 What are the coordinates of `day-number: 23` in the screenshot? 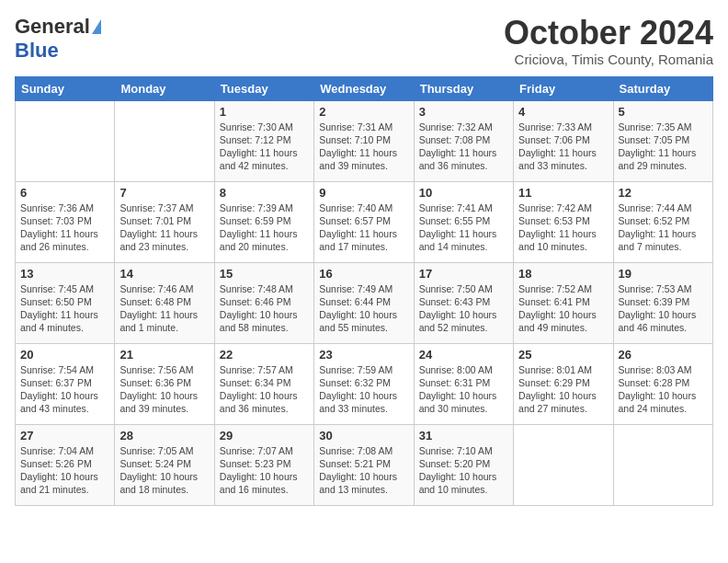 It's located at (364, 355).